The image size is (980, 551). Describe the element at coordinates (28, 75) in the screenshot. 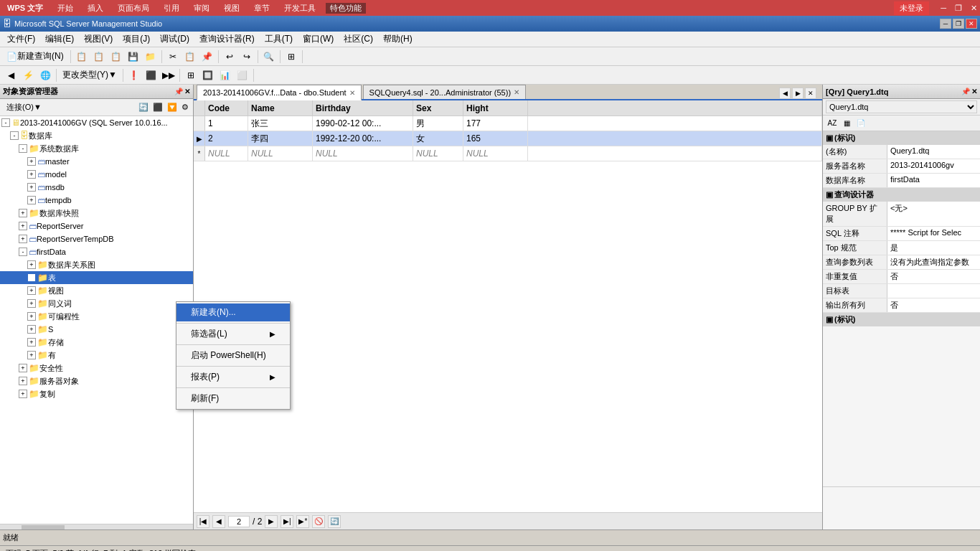

I see `tb2-btn-2: ⚡` at that location.